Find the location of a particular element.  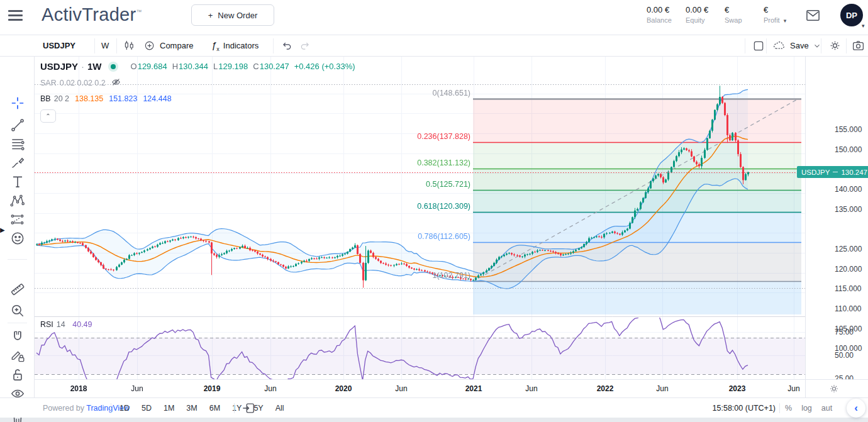

text-icon is located at coordinates (18, 182).